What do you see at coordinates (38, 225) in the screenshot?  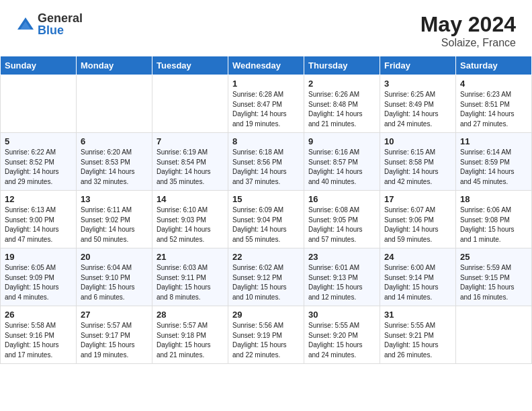 I see `day-info: Sunrise: 6:13 AMSunset: 9:00 PMDaylight:…` at bounding box center [38, 225].